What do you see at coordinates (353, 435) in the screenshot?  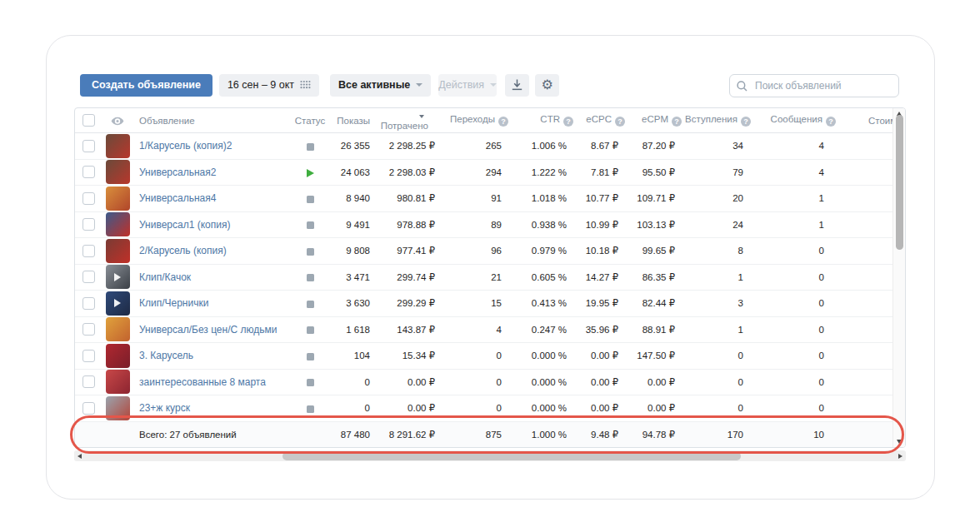 I see `total-shows: 87 480` at bounding box center [353, 435].